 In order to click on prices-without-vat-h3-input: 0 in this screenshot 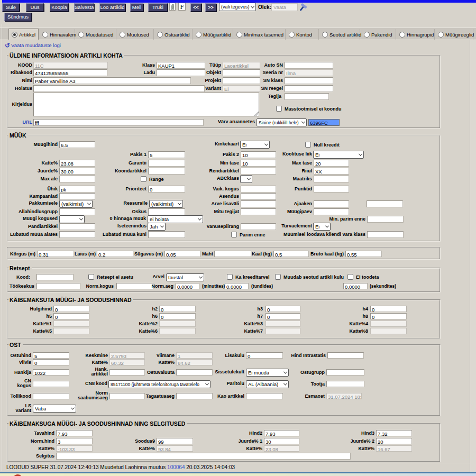, I will do `click(283, 309)`.